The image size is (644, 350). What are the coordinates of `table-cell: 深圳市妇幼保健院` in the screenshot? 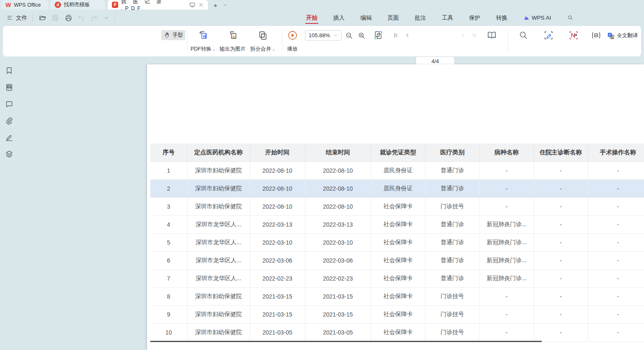 It's located at (218, 314).